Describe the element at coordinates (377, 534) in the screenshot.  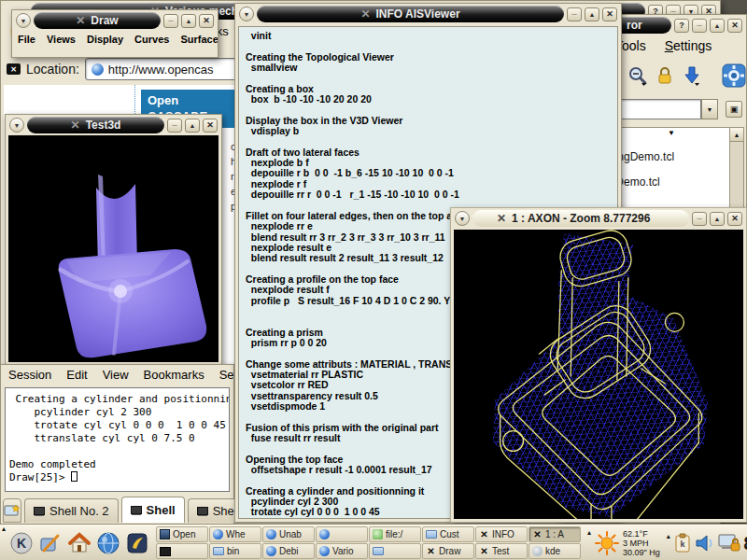
I see `file-icon` at that location.